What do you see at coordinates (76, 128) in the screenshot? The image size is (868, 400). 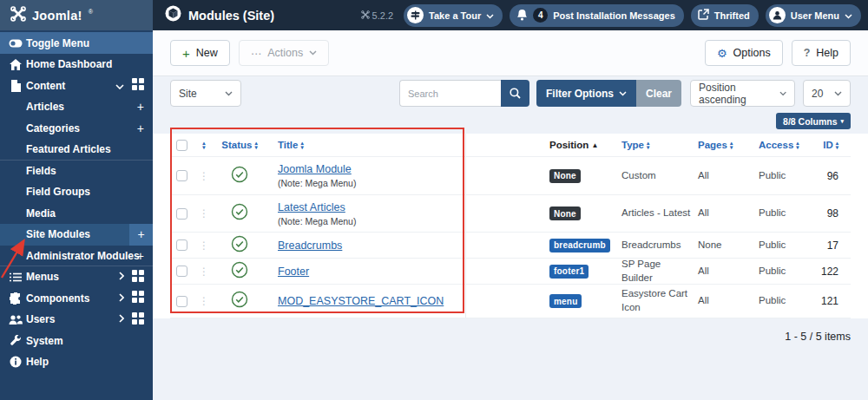 I see `sidebar-item-categories: Categories +` at bounding box center [76, 128].